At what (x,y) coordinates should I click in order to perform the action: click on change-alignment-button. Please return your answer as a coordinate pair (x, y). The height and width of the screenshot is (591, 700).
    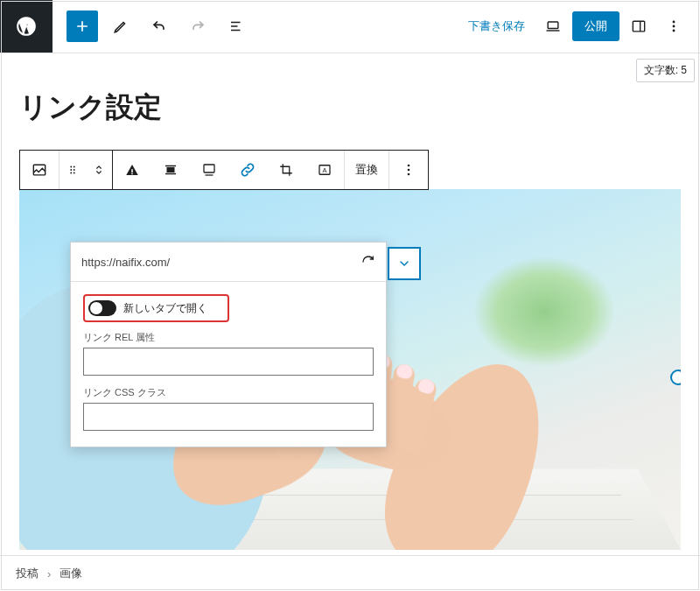
    Looking at the image, I should click on (132, 170).